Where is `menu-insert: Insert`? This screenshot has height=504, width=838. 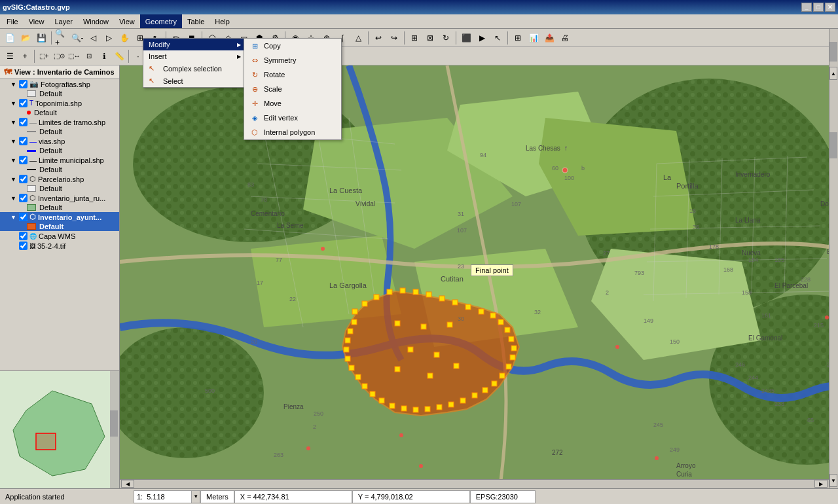 menu-insert: Insert is located at coordinates (194, 56).